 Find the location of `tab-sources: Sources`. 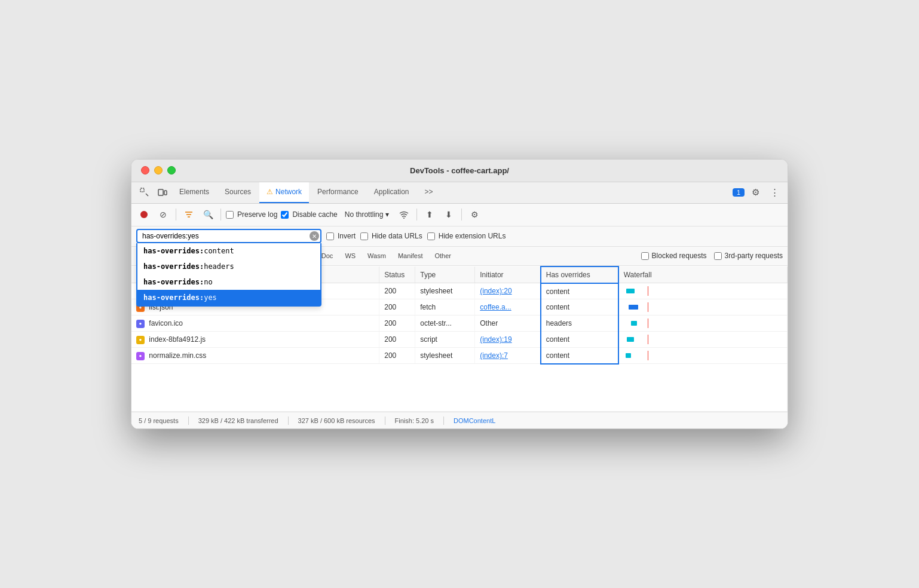

tab-sources: Sources is located at coordinates (238, 192).